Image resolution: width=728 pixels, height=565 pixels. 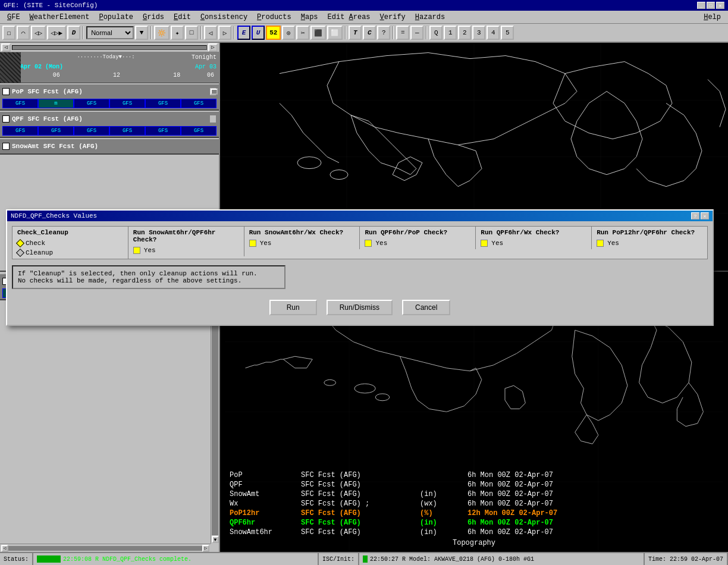 What do you see at coordinates (127, 131) in the screenshot?
I see `qpf-cell-gfs4: GFS` at bounding box center [127, 131].